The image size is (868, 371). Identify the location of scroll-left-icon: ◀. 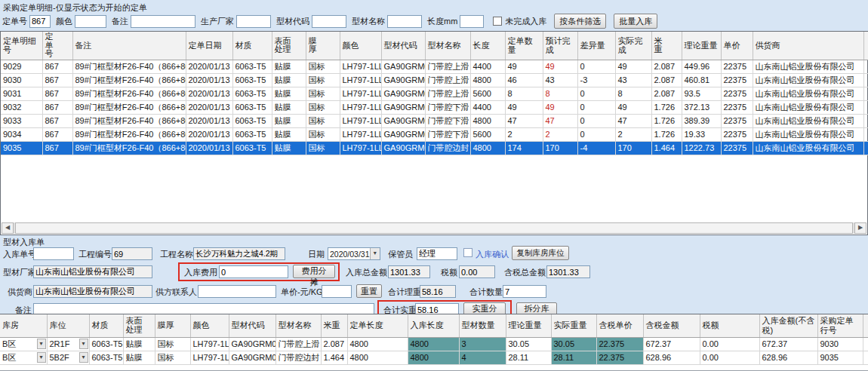
(8, 228).